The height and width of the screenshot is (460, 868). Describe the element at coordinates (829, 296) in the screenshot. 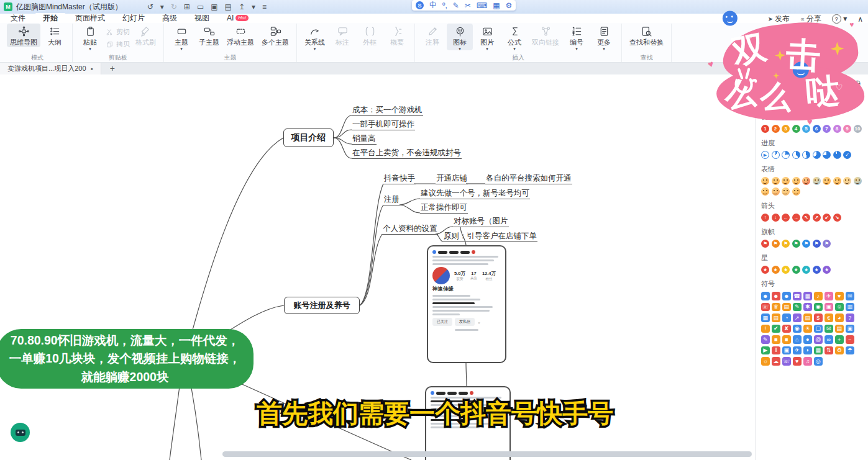

I see `symbol-icon-6: ✈` at that location.